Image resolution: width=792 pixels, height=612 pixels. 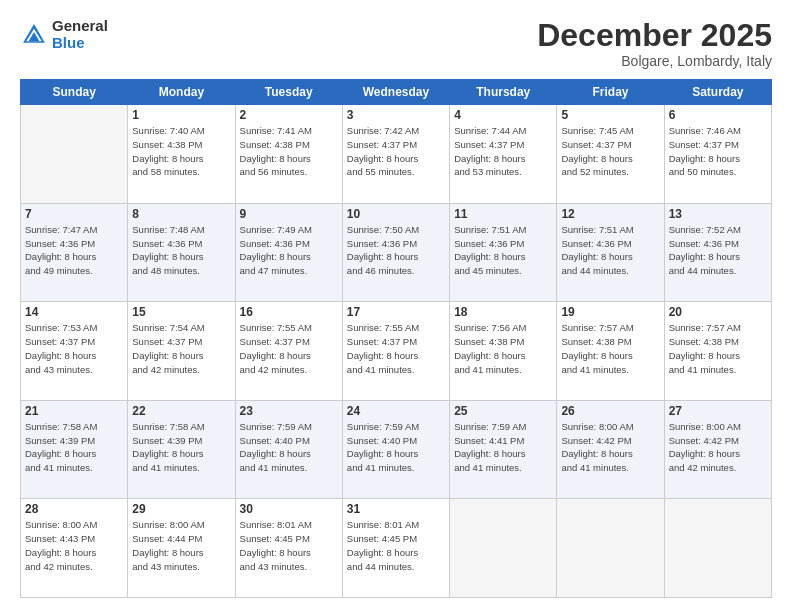 I want to click on day-number: 14, so click(x=74, y=312).